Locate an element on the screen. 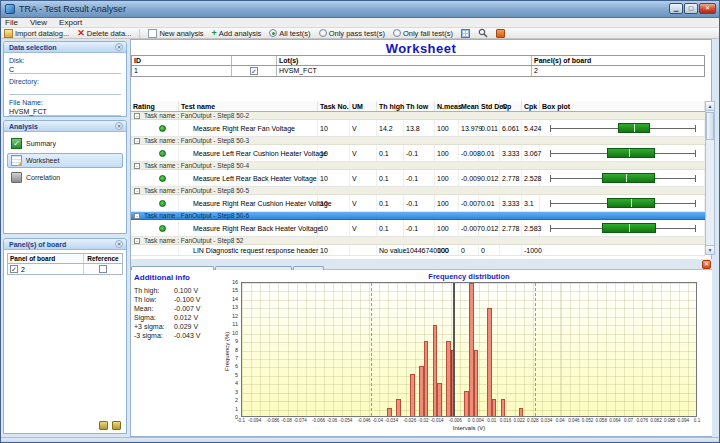  rating-cell is located at coordinates (155, 153).